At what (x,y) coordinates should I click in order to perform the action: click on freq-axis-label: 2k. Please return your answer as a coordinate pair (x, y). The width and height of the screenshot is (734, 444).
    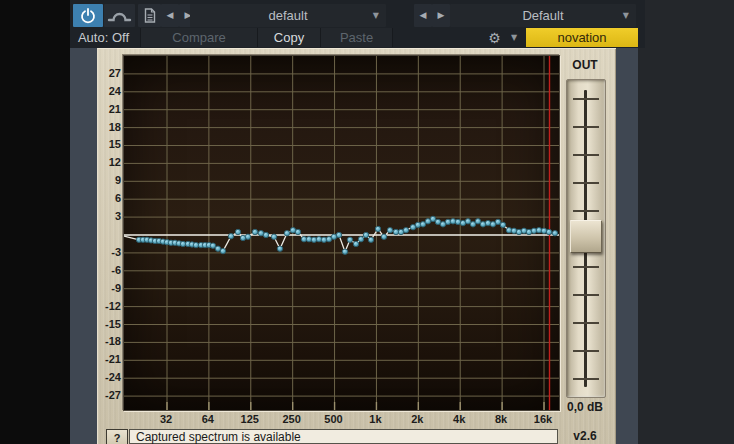
    Looking at the image, I should click on (417, 419).